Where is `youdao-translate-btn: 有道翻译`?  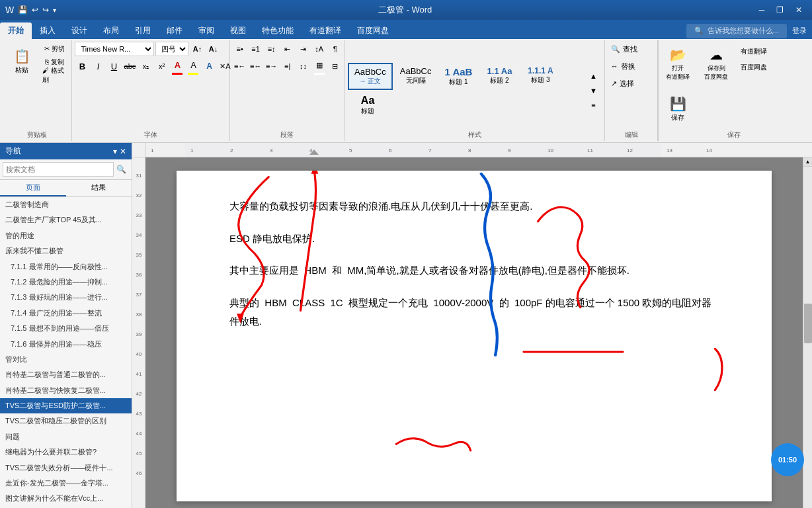
youdao-translate-btn: 有道翻译 is located at coordinates (758, 52).